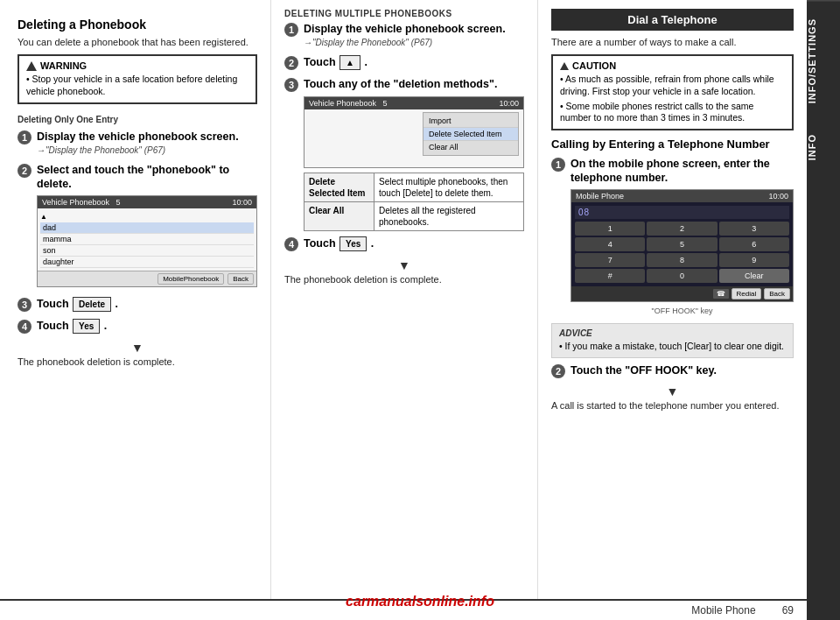 This screenshot has height=620, width=840. What do you see at coordinates (137, 42) in the screenshot?
I see `left-intro: You can delete a phonebook that has been…` at bounding box center [137, 42].